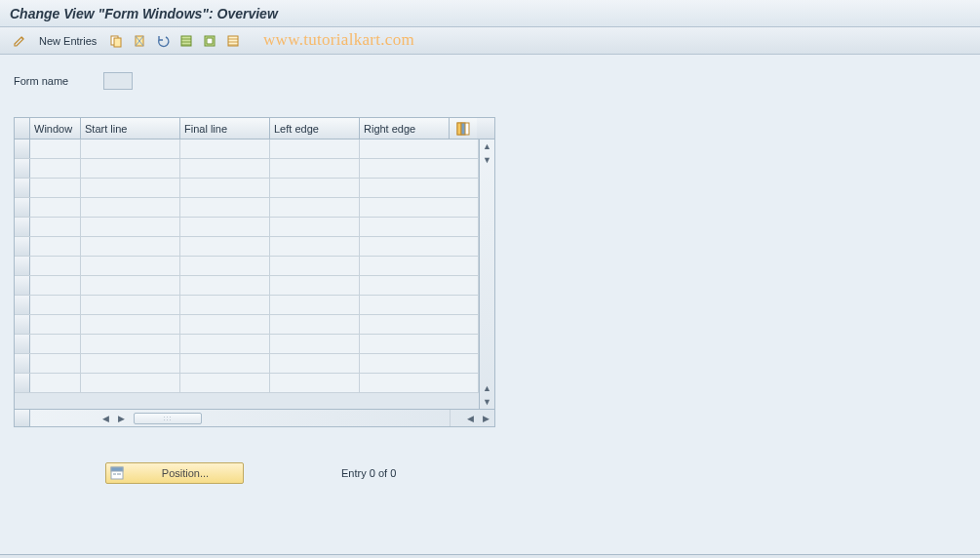  Describe the element at coordinates (255, 418) in the screenshot. I see `horizontal-scrollbar: ◀ ▶ ::: ◀ ▶` at that location.